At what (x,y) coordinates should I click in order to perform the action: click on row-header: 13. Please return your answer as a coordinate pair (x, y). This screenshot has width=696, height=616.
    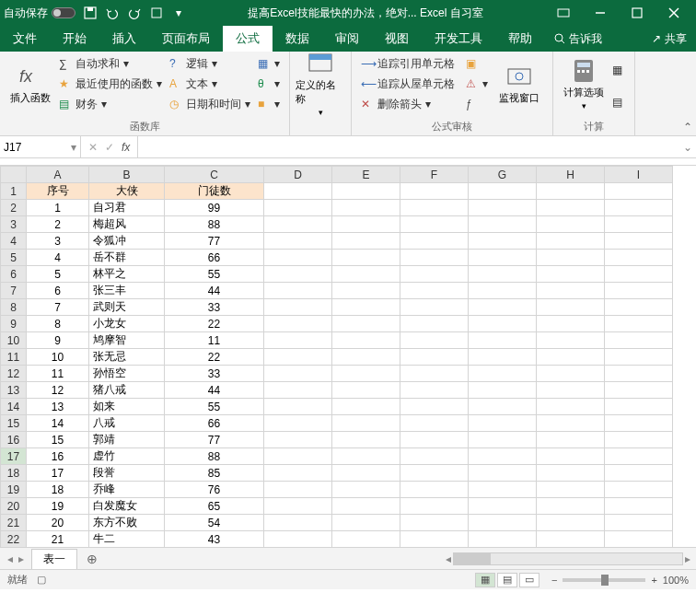
    Looking at the image, I should click on (14, 390).